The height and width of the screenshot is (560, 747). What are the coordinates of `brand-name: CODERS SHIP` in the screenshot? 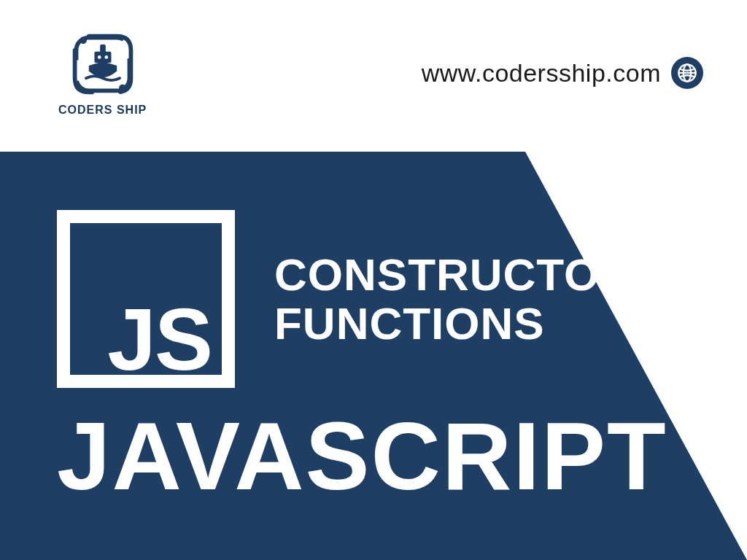 It's located at (102, 110).